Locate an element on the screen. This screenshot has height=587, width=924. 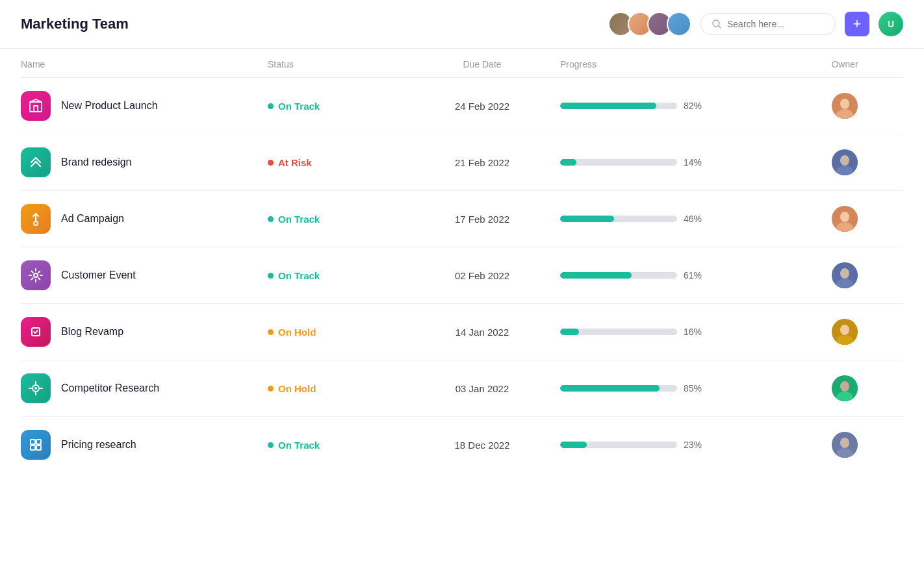
page-title: Marketing Team is located at coordinates (75, 24).